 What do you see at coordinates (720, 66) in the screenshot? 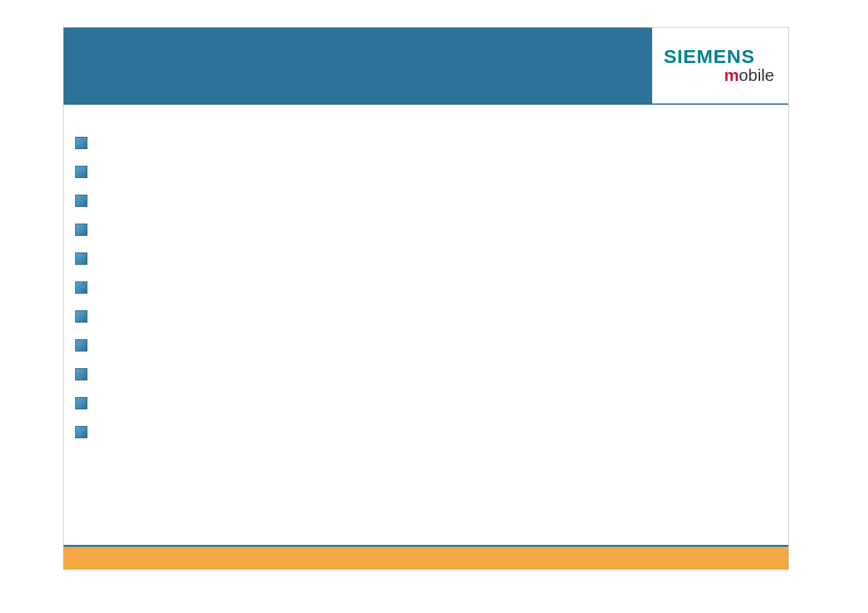
I see `brand-logo-area: SIEMENS mobile` at bounding box center [720, 66].